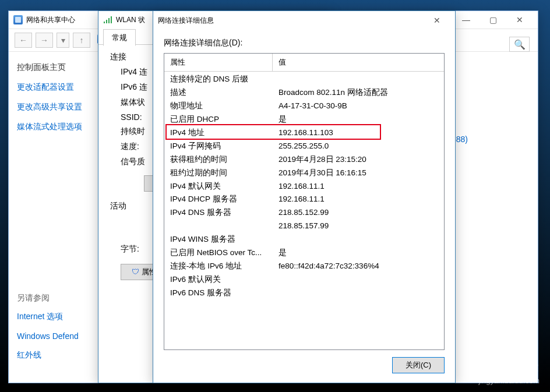  Describe the element at coordinates (218, 62) in the screenshot. I see `col-property: 属性` at that location.